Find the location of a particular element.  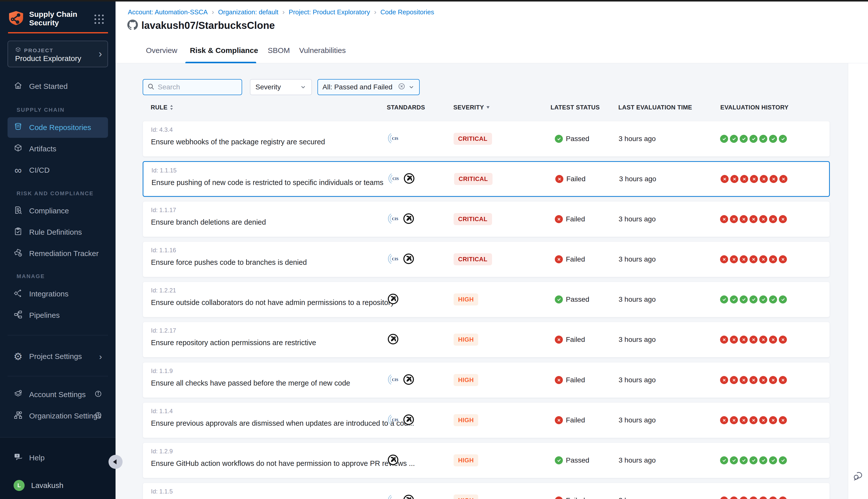

table-row: Id: 1.1.9 Ensure all checks have passed … is located at coordinates (486, 380).